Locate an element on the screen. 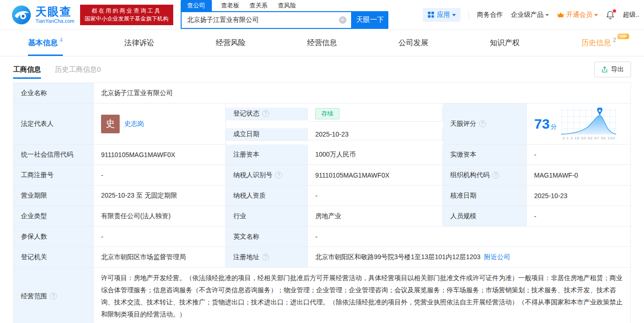 The height and width of the screenshot is (323, 644). label-reg-status: 登记状态 ? is located at coordinates (267, 114).